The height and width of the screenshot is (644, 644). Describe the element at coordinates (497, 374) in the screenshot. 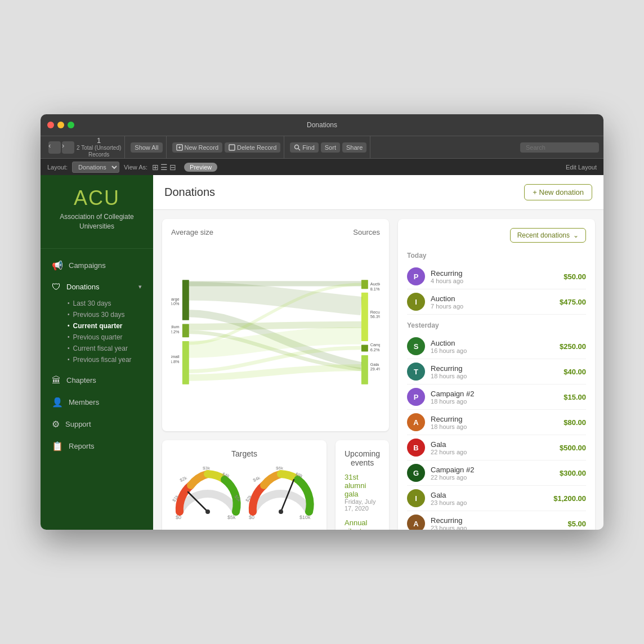

I see `recent-card: Recent donations ⌄ Today P Recurring 4 h…` at that location.